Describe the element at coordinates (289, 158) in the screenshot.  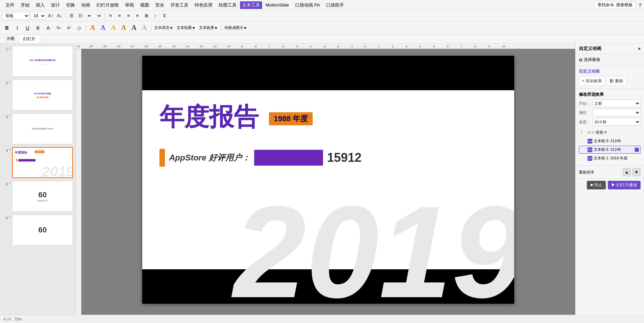
I see `purple-progress-bar` at that location.